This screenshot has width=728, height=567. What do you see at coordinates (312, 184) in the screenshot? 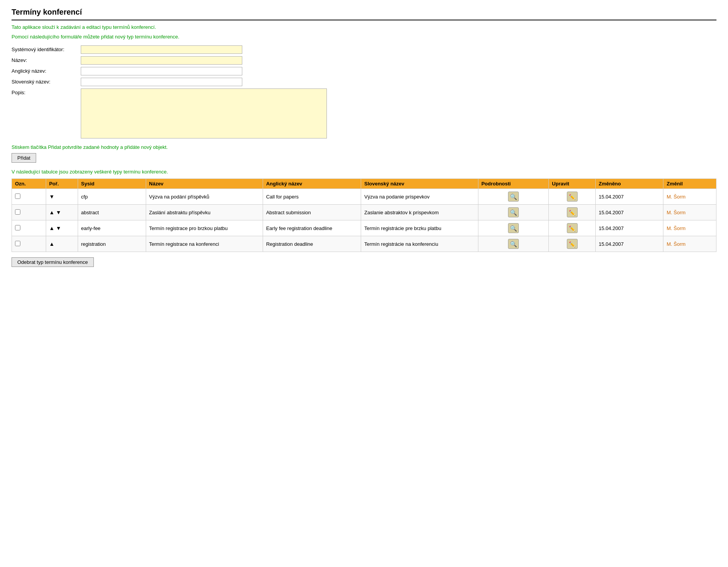
I see `th-anglicky: Anglický název` at bounding box center [312, 184].